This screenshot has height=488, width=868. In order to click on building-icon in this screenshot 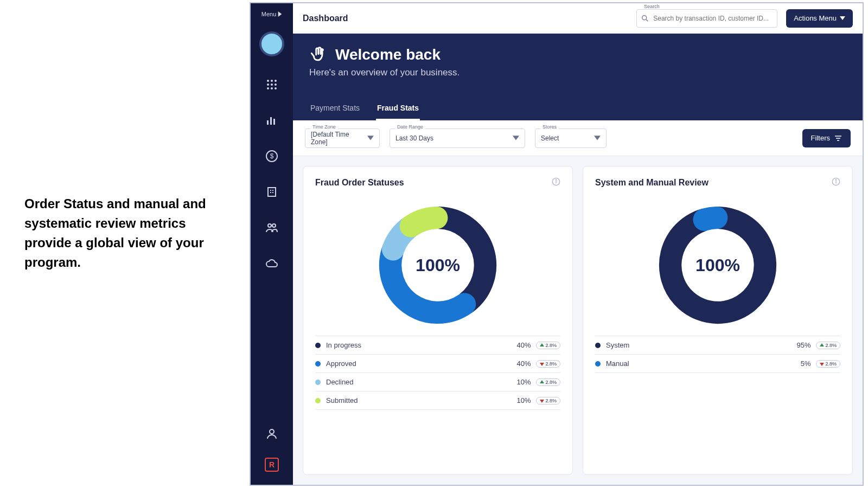, I will do `click(272, 192)`.